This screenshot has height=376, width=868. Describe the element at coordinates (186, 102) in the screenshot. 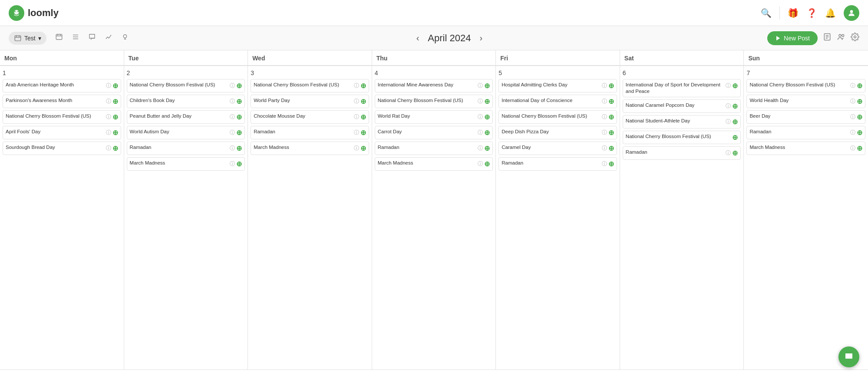

I see `list-item: Children's Book Dayⓘ⊕` at that location.